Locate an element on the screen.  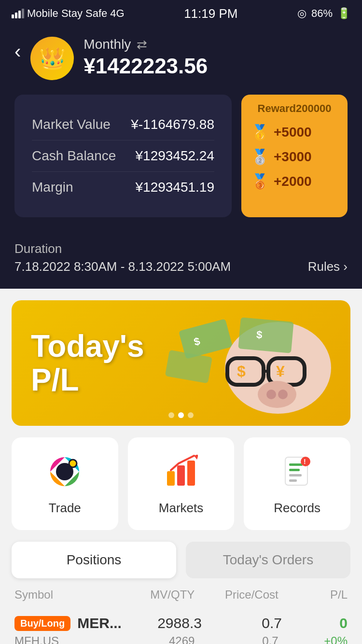
trade-label: Trade is located at coordinates (65, 508).